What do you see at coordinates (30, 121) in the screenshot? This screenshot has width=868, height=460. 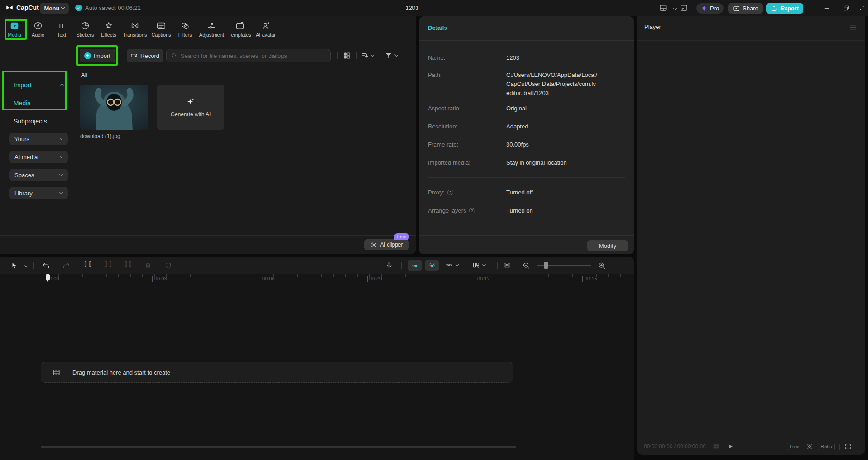 I see `sidebar-item-subprojects: Subprojects` at bounding box center [30, 121].